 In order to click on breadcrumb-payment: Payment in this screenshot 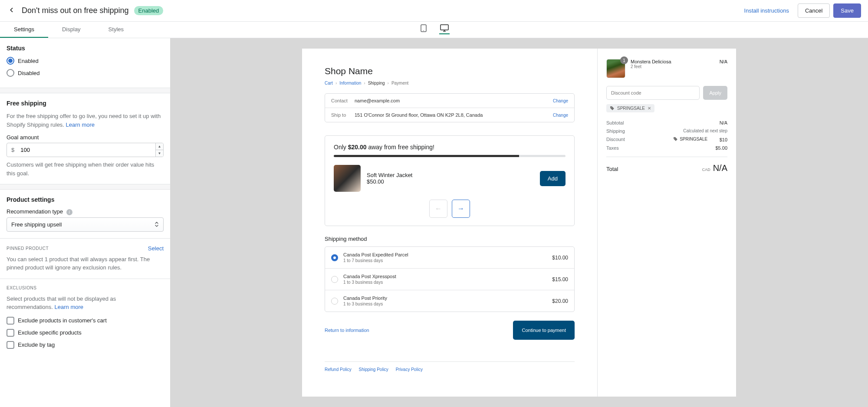, I will do `click(400, 83)`.